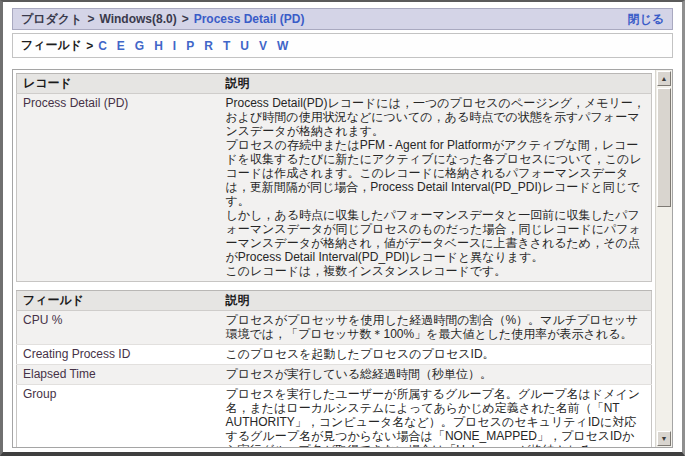  I want to click on field-letter-link-h: H, so click(158, 46).